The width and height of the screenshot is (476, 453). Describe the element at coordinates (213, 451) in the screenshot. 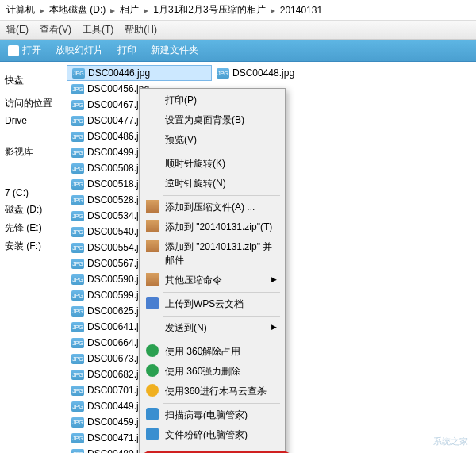

I see `context-menu-item: 剪切(T)` at that location.